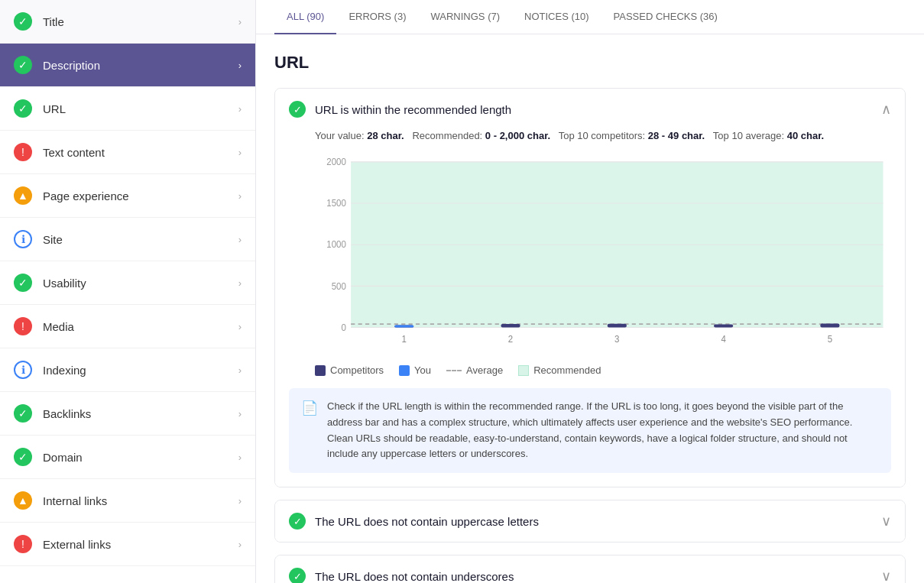 This screenshot has height=583, width=924. Describe the element at coordinates (603, 431) in the screenshot. I see `info-box-text: Check if the URL length is within the re…` at that location.